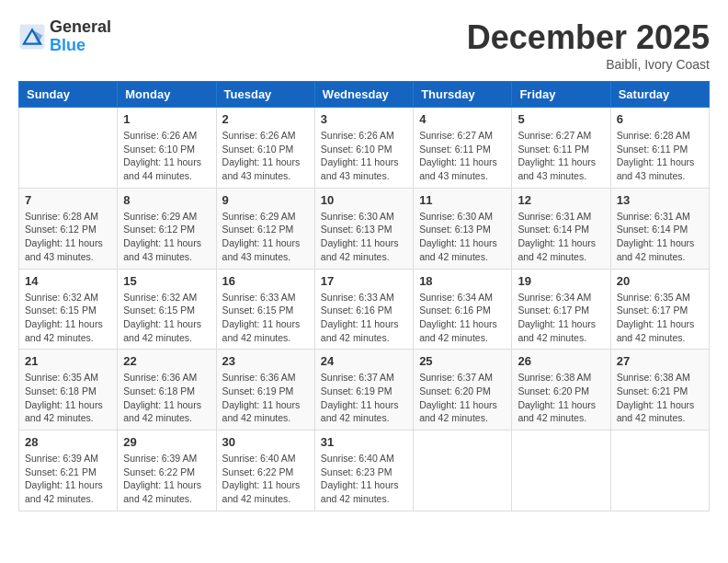 This screenshot has width=728, height=563. What do you see at coordinates (81, 28) in the screenshot?
I see `logo-general-text: General` at bounding box center [81, 28].